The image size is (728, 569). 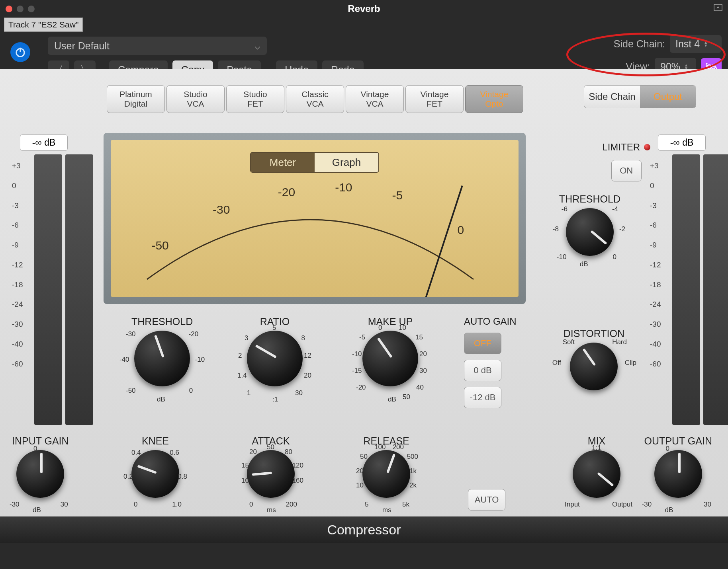 What do you see at coordinates (40, 474) in the screenshot?
I see `input-gain-knob` at bounding box center [40, 474].